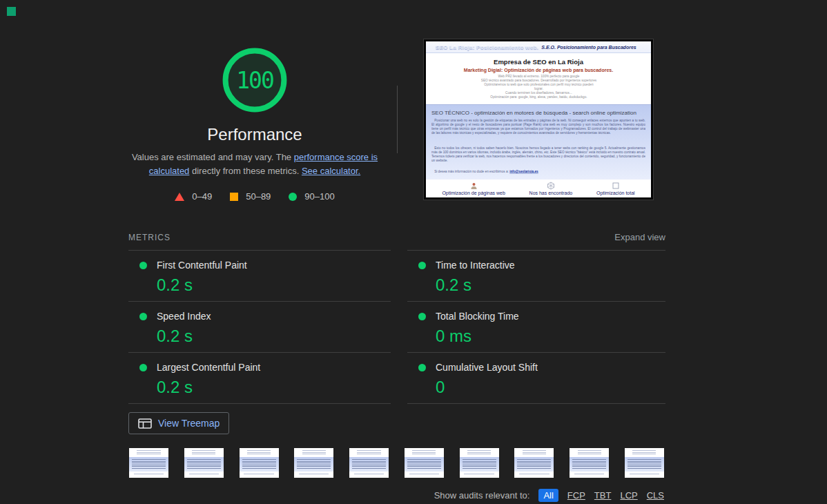 The height and width of the screenshot is (504, 827). I want to click on square-icon, so click(616, 186).